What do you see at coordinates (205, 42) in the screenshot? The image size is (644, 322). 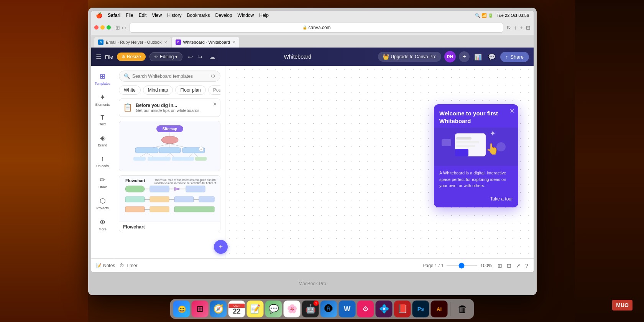 I see `tab-canva: C Whiteboard - Whiteboard ✕` at bounding box center [205, 42].